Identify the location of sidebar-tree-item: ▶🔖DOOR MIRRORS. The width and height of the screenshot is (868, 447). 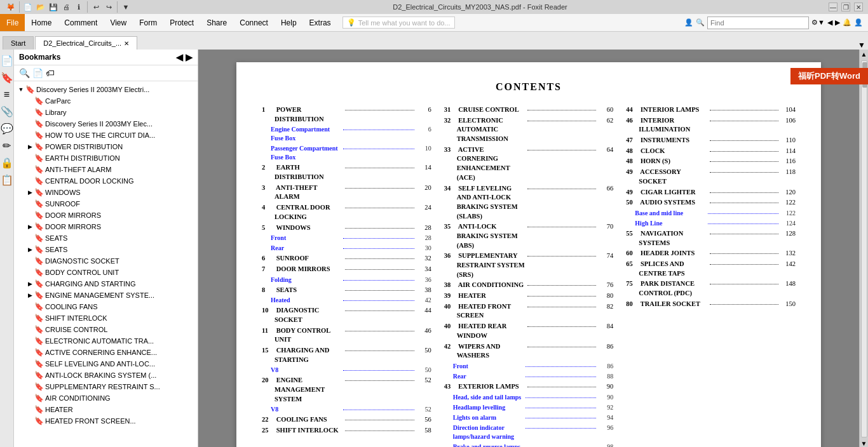
(105, 227).